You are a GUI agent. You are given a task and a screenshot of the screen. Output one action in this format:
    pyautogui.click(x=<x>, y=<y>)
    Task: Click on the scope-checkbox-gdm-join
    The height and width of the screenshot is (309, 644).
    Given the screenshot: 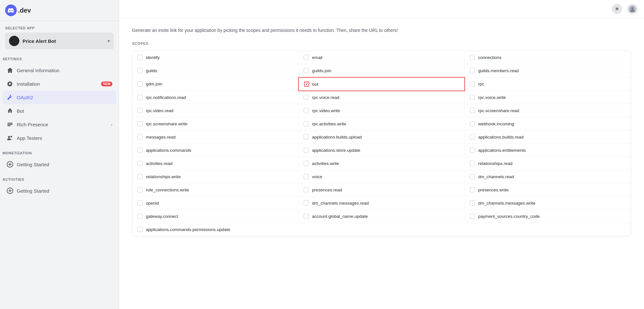 What is the action you would take?
    pyautogui.click(x=140, y=84)
    